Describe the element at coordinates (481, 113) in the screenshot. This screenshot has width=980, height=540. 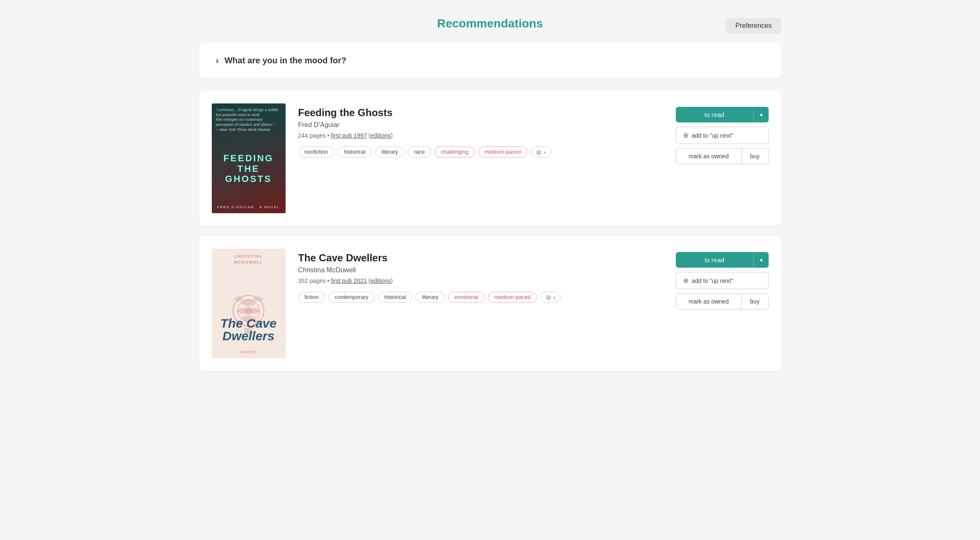
I see `book-title: Feeding the Ghosts` at that location.